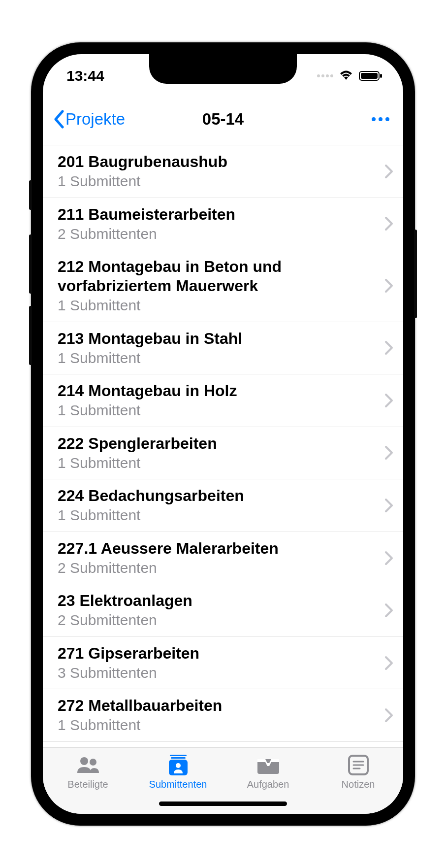 The width and height of the screenshot is (446, 868). I want to click on note-icon, so click(358, 765).